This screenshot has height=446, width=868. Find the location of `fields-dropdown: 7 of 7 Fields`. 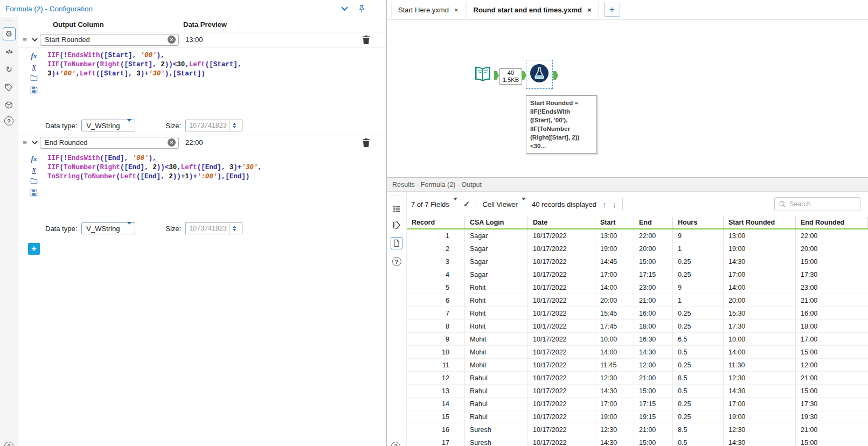

fields-dropdown: 7 of 7 Fields is located at coordinates (434, 205).